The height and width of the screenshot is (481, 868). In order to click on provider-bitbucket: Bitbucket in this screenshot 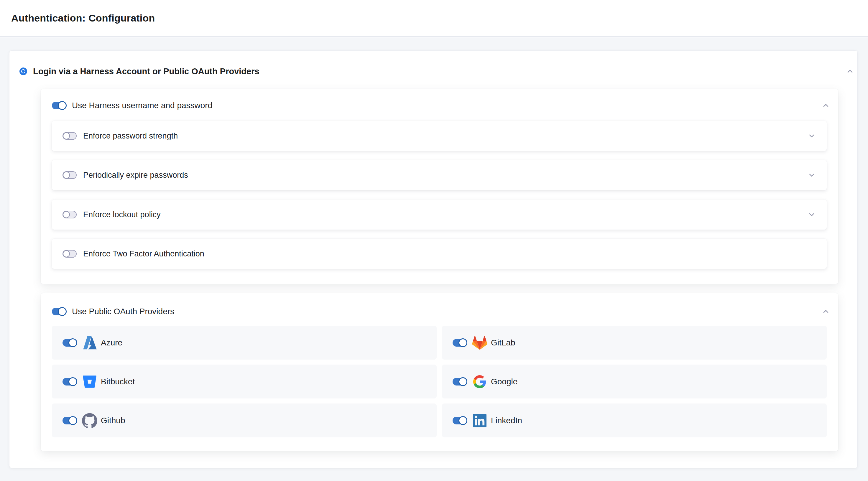, I will do `click(244, 381)`.